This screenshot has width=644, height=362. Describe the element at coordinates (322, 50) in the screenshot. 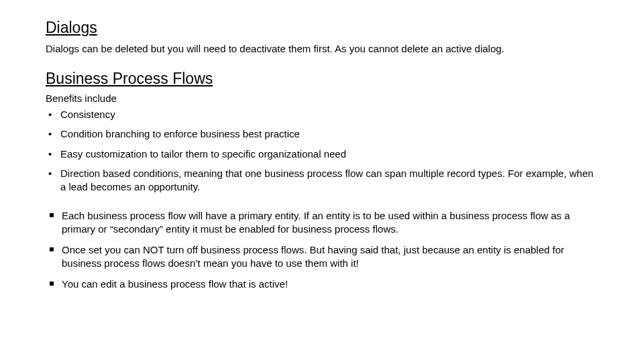

I see `dialogs-body: Dialogs can be deleted but you will need…` at that location.